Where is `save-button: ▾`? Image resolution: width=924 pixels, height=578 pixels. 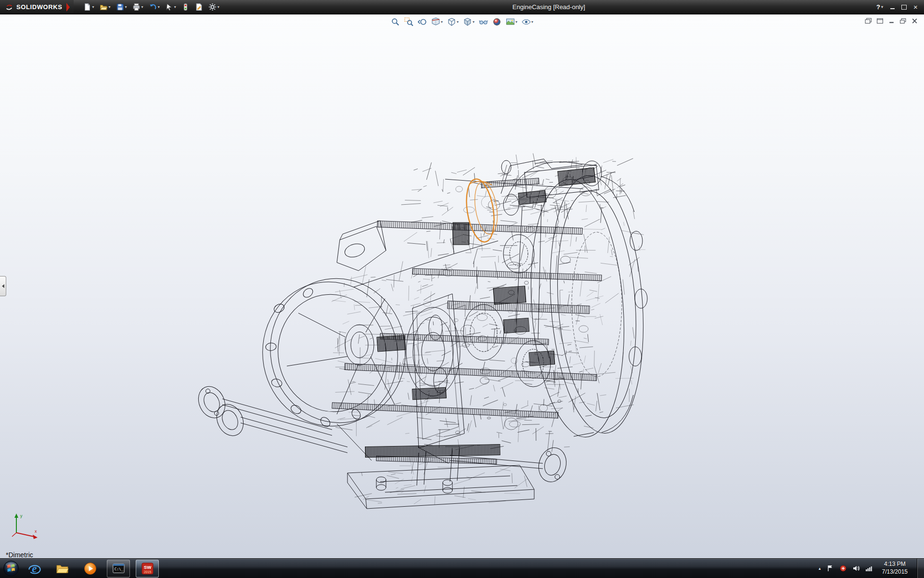 save-button: ▾ is located at coordinates (121, 7).